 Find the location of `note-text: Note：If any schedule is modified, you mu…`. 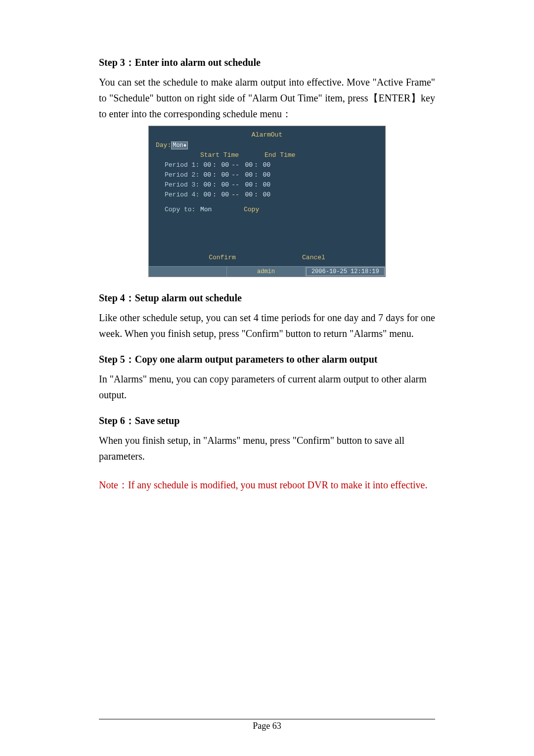

note-text: Note：If any schedule is modified, you mu… is located at coordinates (267, 485).